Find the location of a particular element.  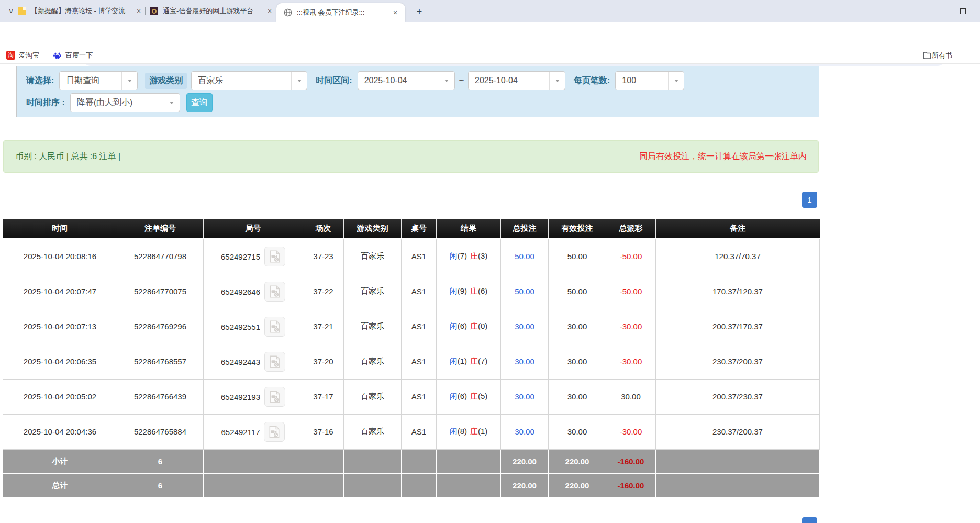

pagination-page-1: 1 is located at coordinates (809, 200).